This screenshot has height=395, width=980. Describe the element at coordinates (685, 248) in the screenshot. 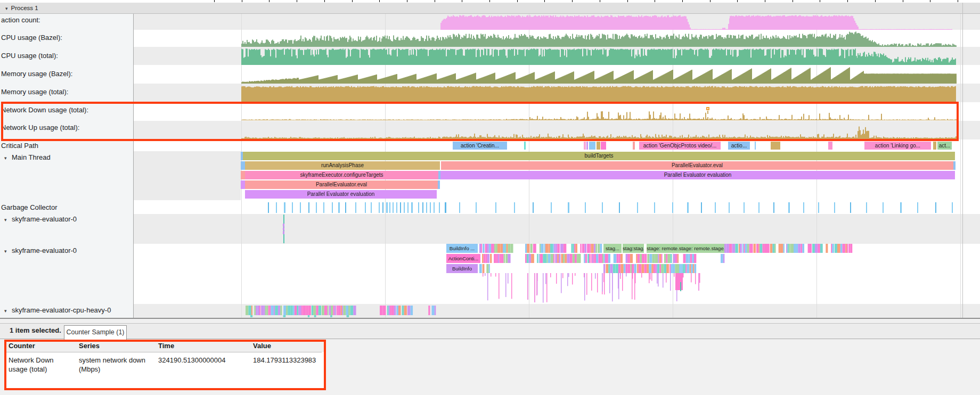

I see `skyframe-slice: stage: remote.stage: remote.stage.remot.…` at that location.